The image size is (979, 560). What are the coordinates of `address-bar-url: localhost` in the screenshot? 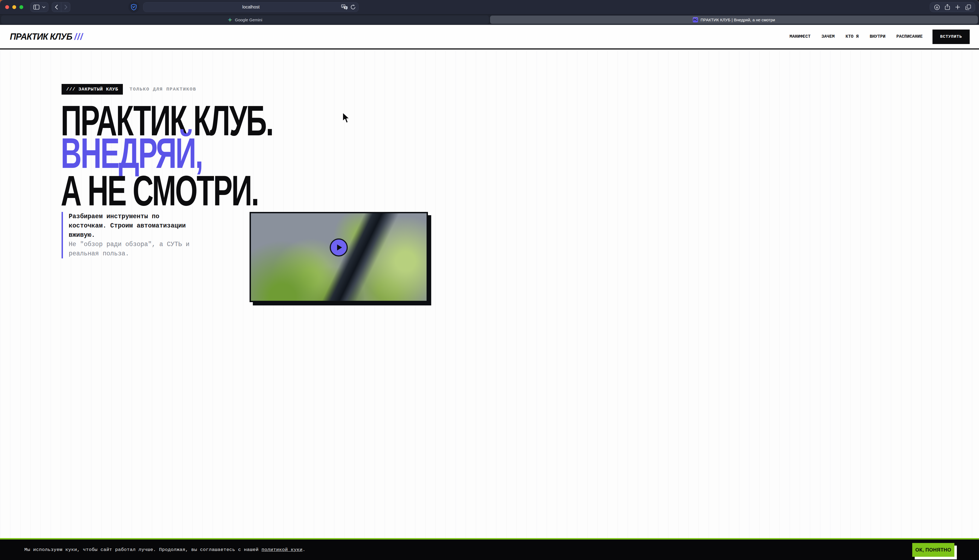 It's located at (251, 7).